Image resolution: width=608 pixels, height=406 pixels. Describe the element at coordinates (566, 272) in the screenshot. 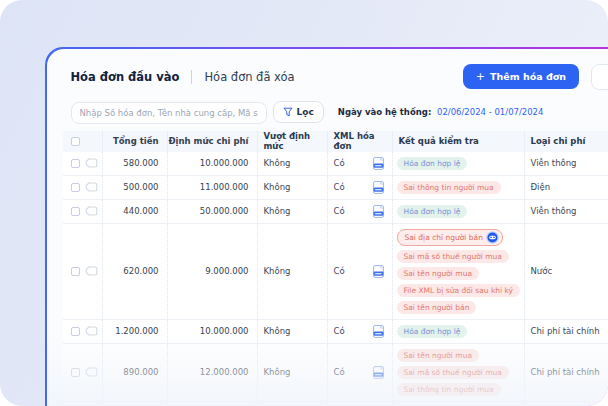

I see `expense-type-cell: Nước` at that location.